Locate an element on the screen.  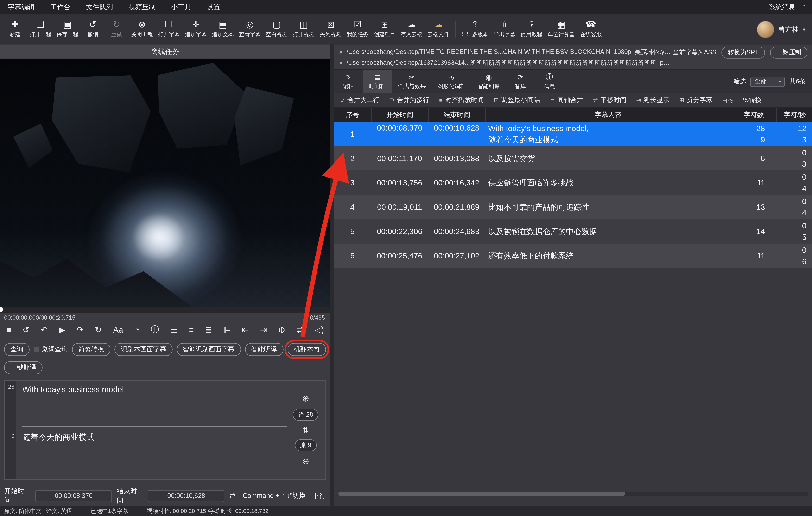
source-text-line: With today's business model, is located at coordinates (171, 406).